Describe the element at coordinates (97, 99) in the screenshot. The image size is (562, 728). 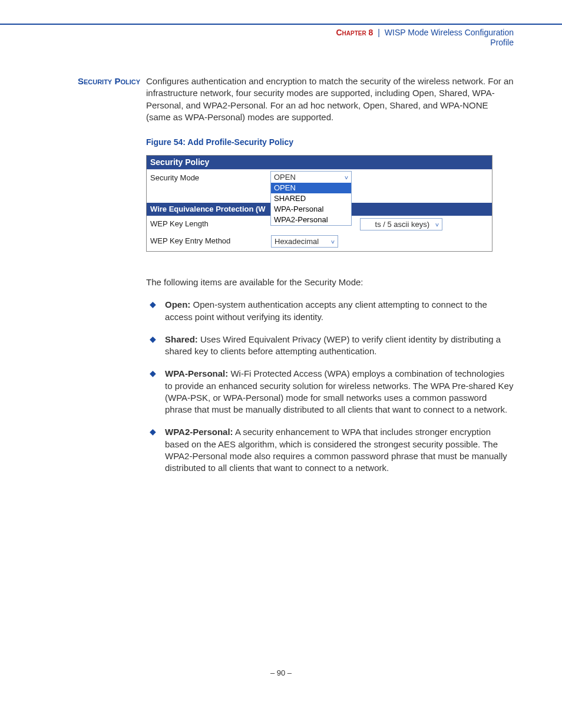
I see `section-heading: Security Policy` at that location.